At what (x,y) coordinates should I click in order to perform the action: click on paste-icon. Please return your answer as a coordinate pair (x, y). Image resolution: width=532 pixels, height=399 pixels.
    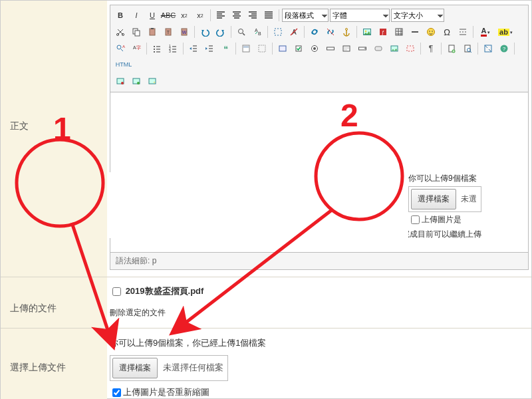
    Looking at the image, I should click on (152, 32).